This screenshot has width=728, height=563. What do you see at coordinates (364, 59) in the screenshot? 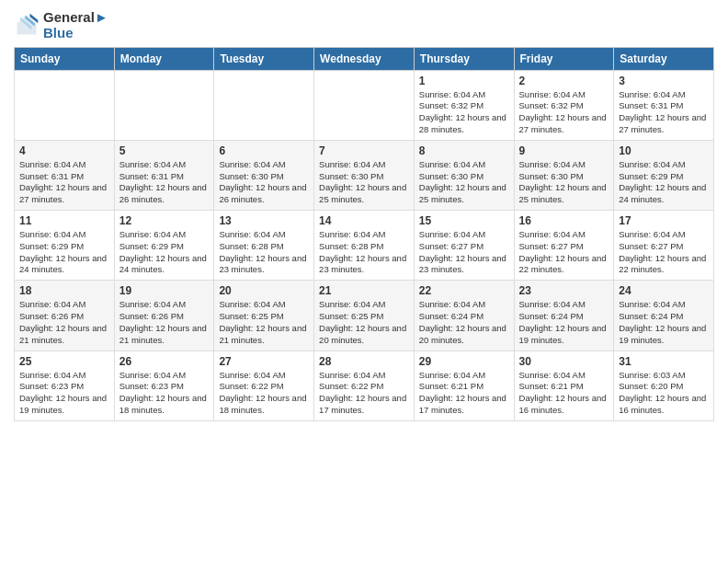
I see `calendar-header-row: SundayMondayTuesdayWednesdayThursdayFrid…` at bounding box center [364, 59].